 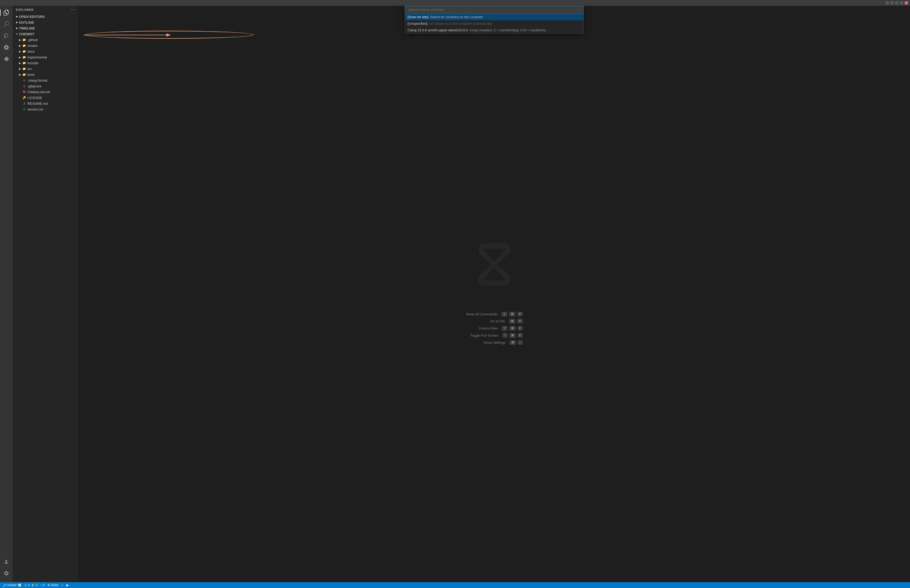 What do you see at coordinates (45, 34) in the screenshot?
I see `sidebar-section-chemist: ▼ CHEMIST` at bounding box center [45, 34].